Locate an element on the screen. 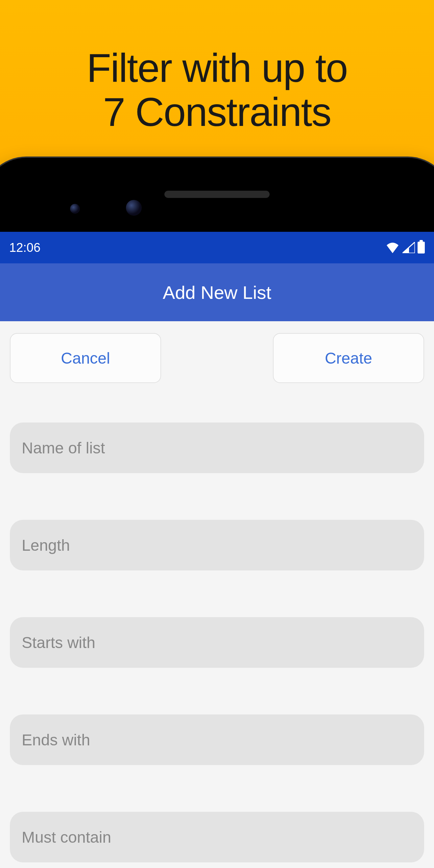 The width and height of the screenshot is (434, 868). ends-with-placeholder: Ends with is located at coordinates (56, 740).